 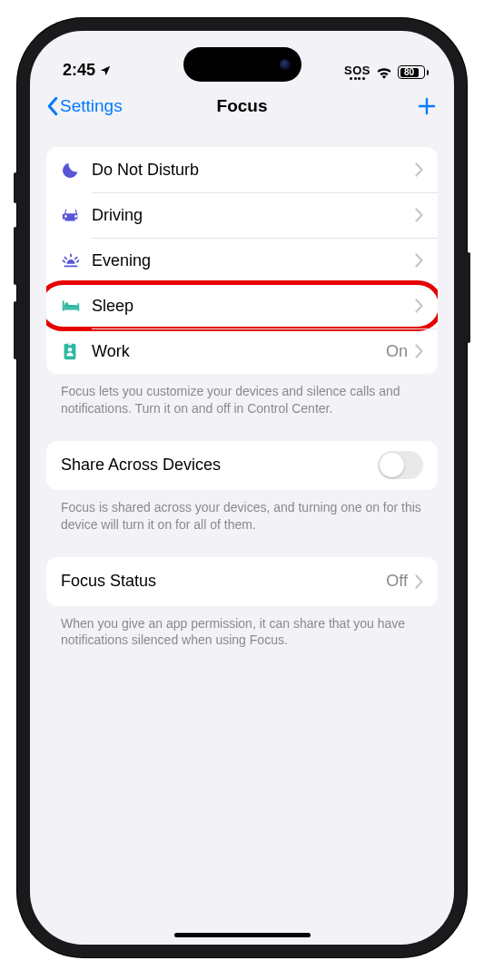 What do you see at coordinates (242, 628) in the screenshot?
I see `focus-status-footer: When you give an app permission, it can …` at bounding box center [242, 628].